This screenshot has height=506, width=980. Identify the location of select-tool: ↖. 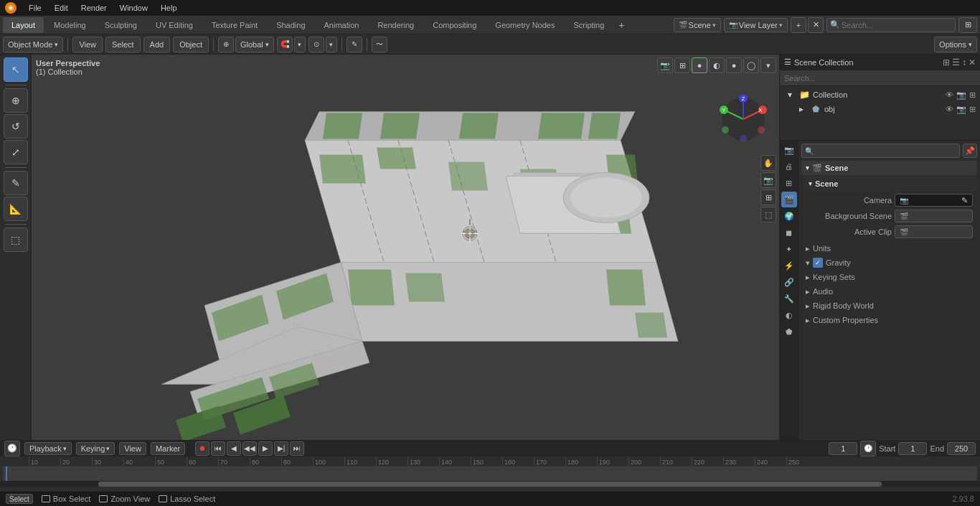
(16, 70).